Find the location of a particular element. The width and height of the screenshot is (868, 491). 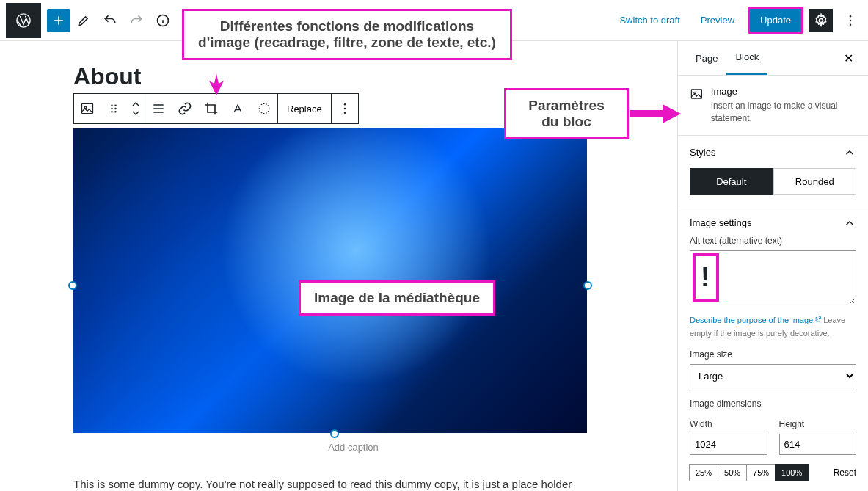

size-100-button: 100% is located at coordinates (792, 473).